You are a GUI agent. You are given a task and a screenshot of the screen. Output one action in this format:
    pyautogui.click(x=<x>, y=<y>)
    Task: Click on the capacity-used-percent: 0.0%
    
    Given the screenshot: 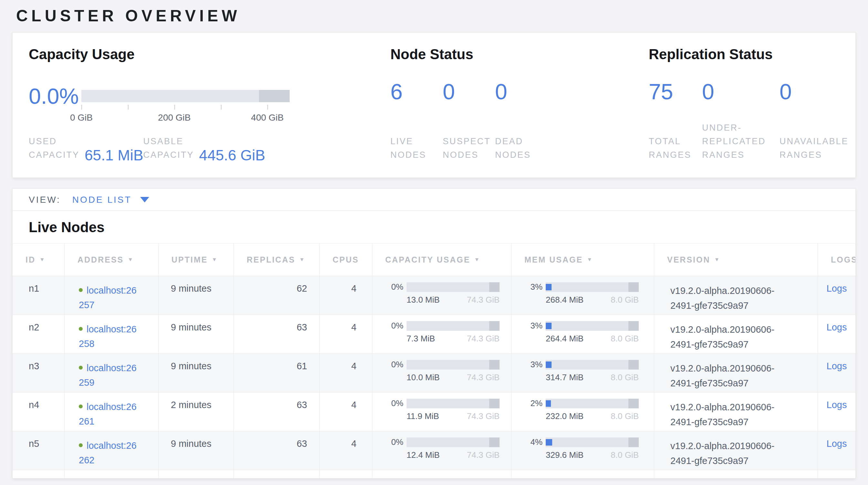 What is the action you would take?
    pyautogui.click(x=55, y=96)
    